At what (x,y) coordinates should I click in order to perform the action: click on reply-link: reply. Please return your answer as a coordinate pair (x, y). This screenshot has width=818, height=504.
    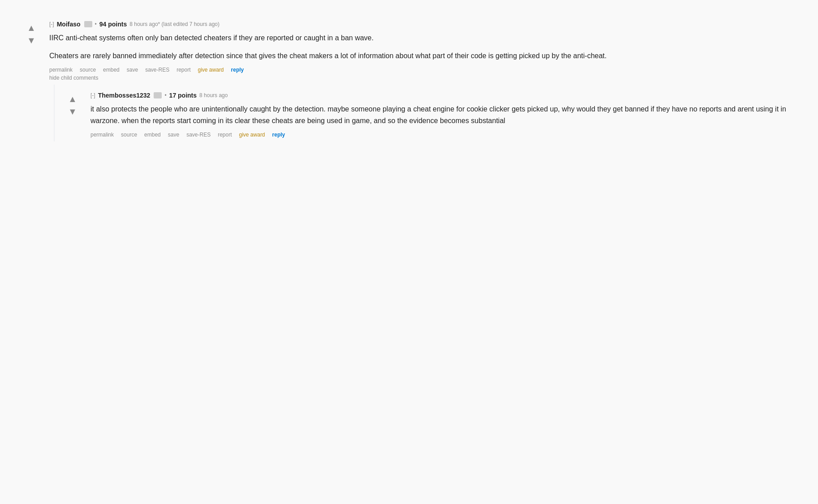
    Looking at the image, I should click on (237, 70).